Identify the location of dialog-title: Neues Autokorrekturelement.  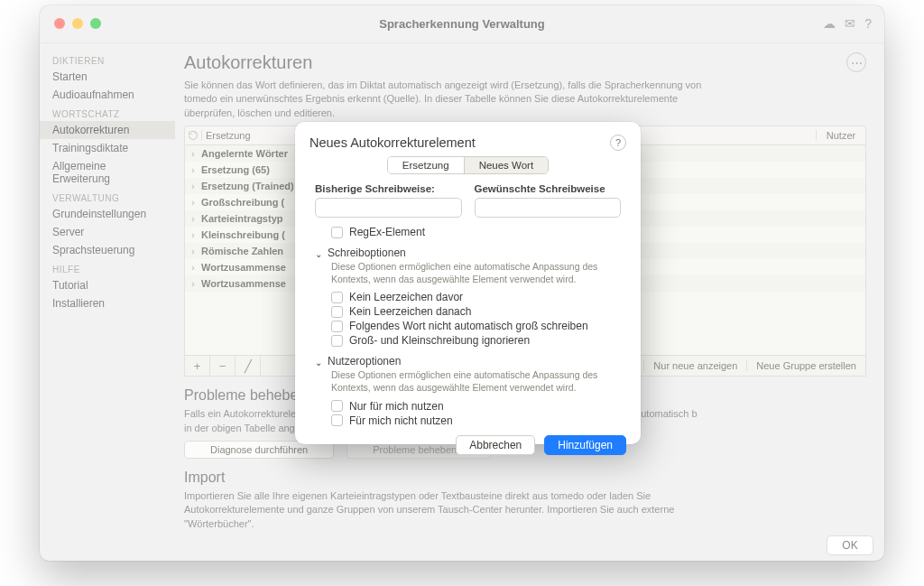
(393, 143).